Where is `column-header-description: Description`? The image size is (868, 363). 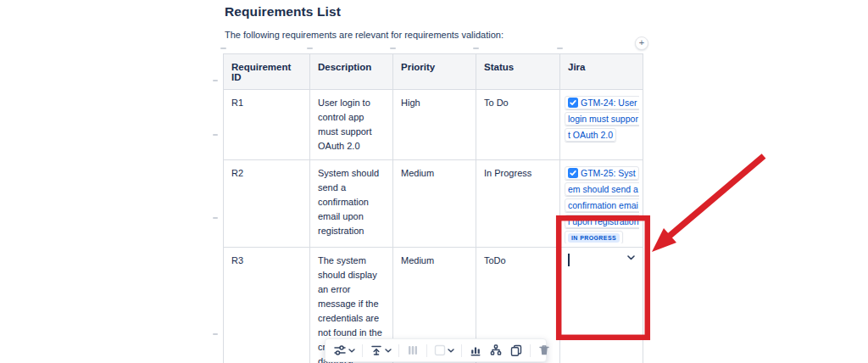 column-header-description: Description is located at coordinates (352, 72).